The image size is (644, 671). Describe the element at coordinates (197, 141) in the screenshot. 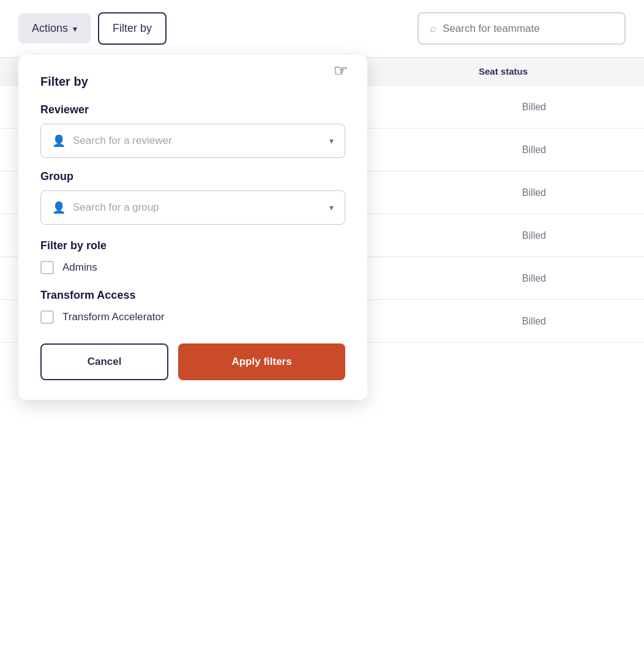

I see `reviewer-placeholder: Search for a reviewer` at that location.